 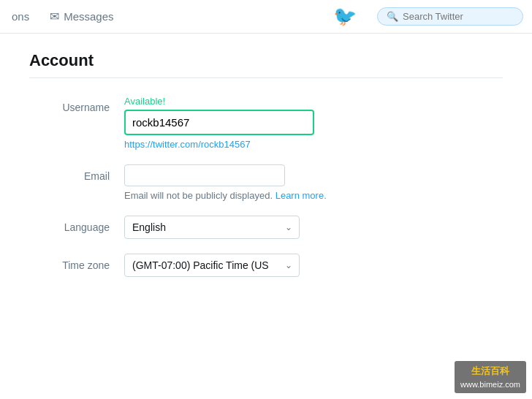 I want to click on username-control-wrap: Available! https://twitter.com/rockb1456…, so click(x=248, y=123).